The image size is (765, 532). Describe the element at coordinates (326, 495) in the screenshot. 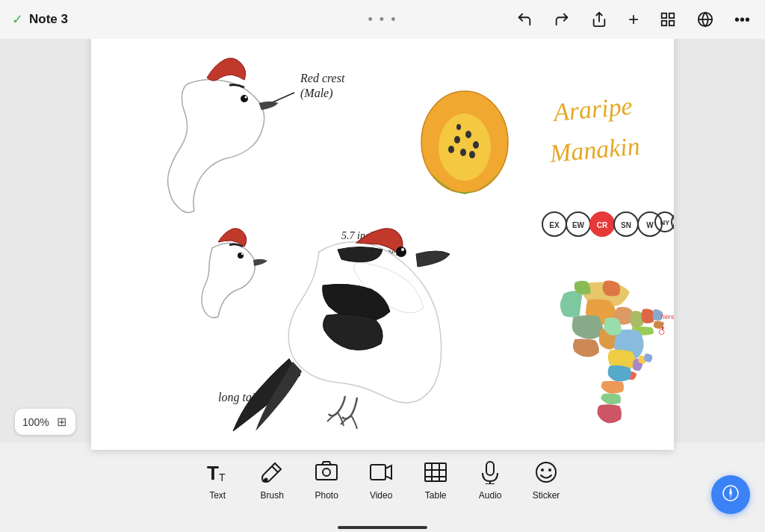

I see `photo-tool-label: Photo` at that location.